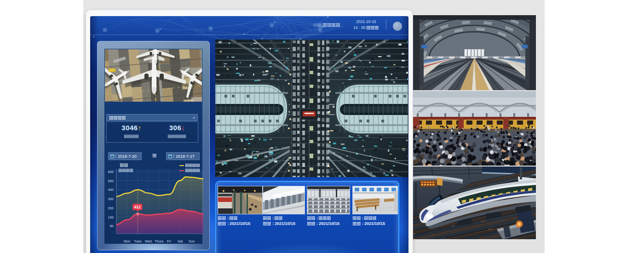 Image resolution: width=644 pixels, height=253 pixels. What do you see at coordinates (159, 241) in the screenshot?
I see `svg-text: Thurs` at bounding box center [159, 241].